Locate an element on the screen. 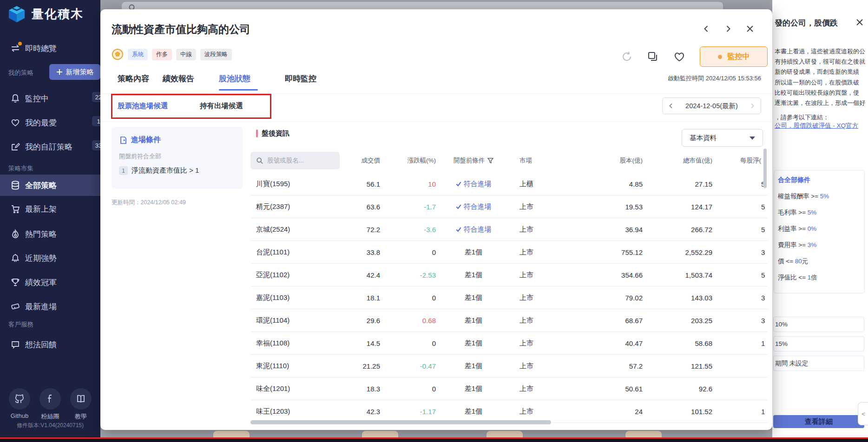 The height and width of the screenshot is (442, 868). tag-row: 系統 作多 中線 波段策略 is located at coordinates (172, 54).